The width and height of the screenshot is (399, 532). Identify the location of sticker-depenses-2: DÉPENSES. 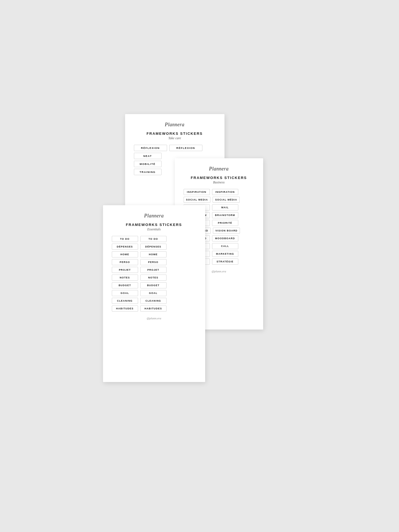
(154, 247).